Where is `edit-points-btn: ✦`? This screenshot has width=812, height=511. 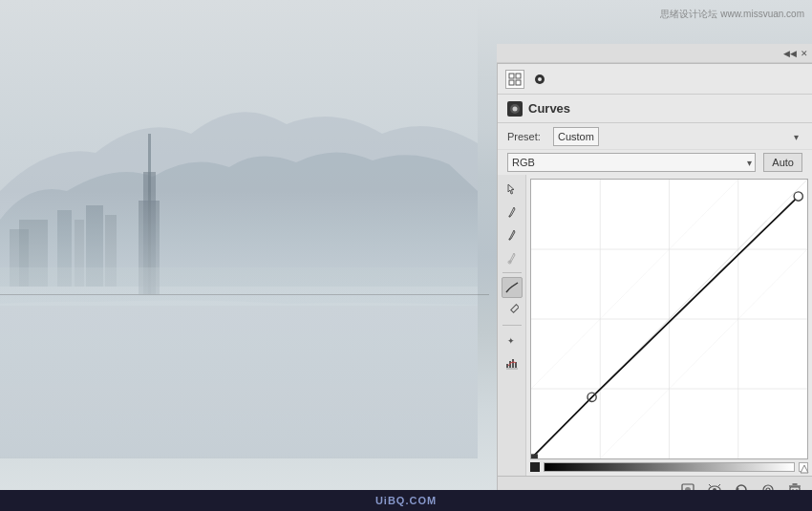 edit-points-btn: ✦ is located at coordinates (512, 340).